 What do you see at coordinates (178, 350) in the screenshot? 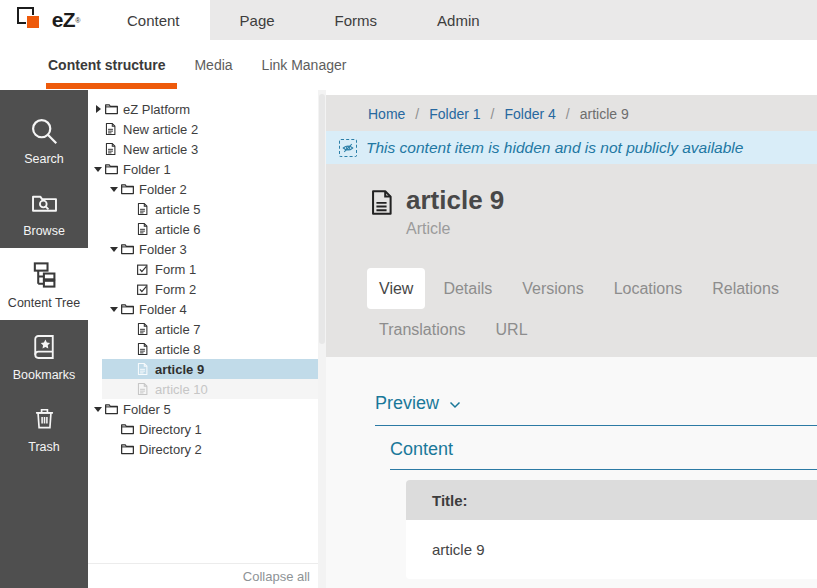
I see `tree-item-label: article 8` at bounding box center [178, 350].